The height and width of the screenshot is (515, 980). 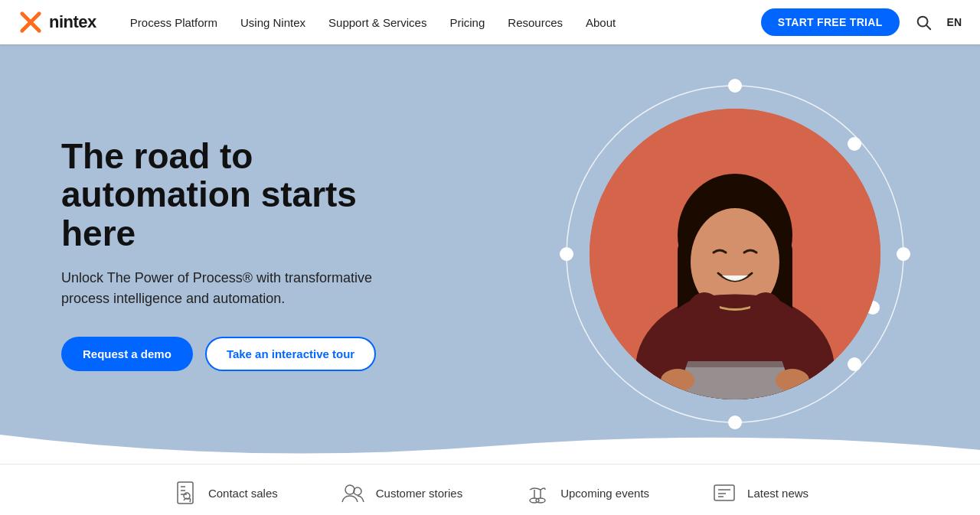 What do you see at coordinates (586, 493) in the screenshot?
I see `footer-upcoming-events: Upcoming events` at bounding box center [586, 493].